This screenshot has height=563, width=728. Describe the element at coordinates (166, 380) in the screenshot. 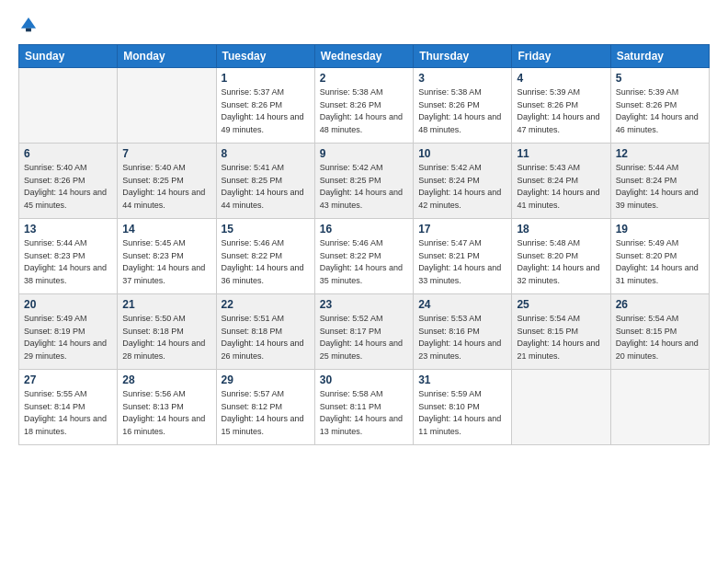

I see `day-number: 28` at that location.